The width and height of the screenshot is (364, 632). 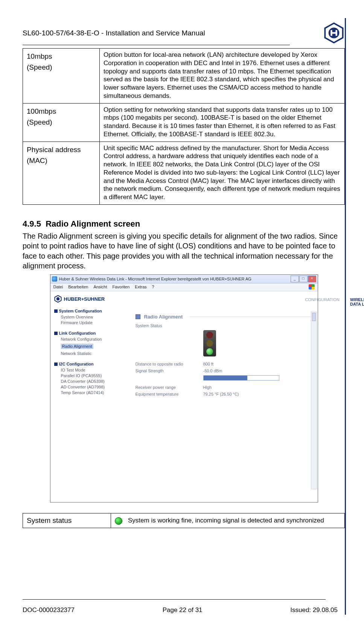 I want to click on status-term: System status, so click(x=67, y=521).